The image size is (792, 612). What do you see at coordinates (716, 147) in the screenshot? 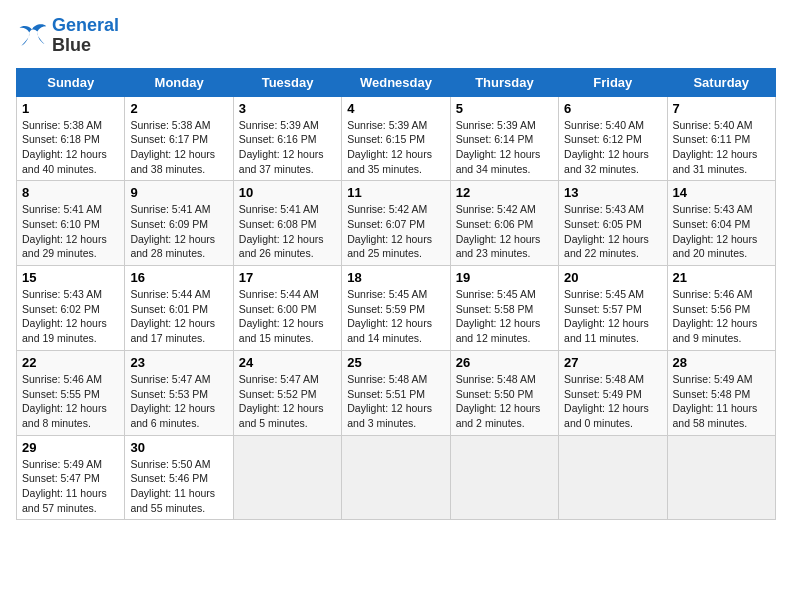
I see `day-info: Sunrise: 5:40 AMSunset: 6:11 PMDaylight:…` at bounding box center [716, 147].